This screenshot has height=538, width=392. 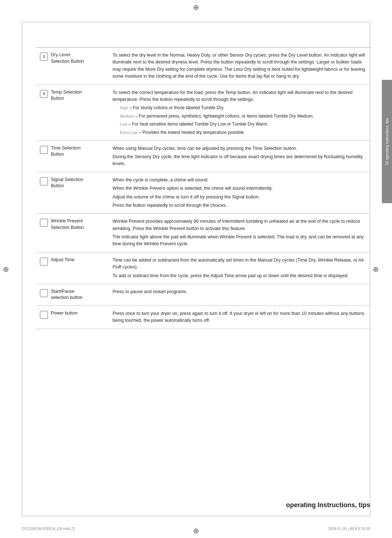 What do you see at coordinates (196, 529) in the screenshot?
I see `footer-bottom: DV219AGW-02691A_EN.indd 21 2009-01-30 ¿À…` at bounding box center [196, 529].